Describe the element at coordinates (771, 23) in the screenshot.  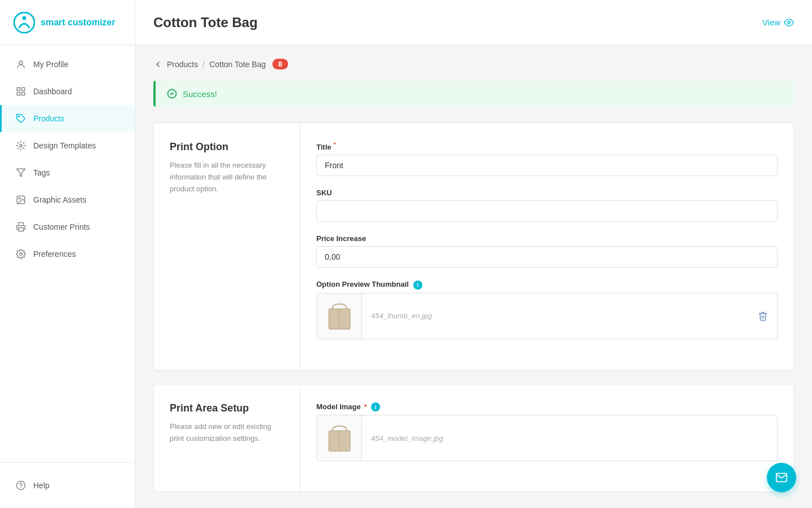
I see `view-label: View` at that location.